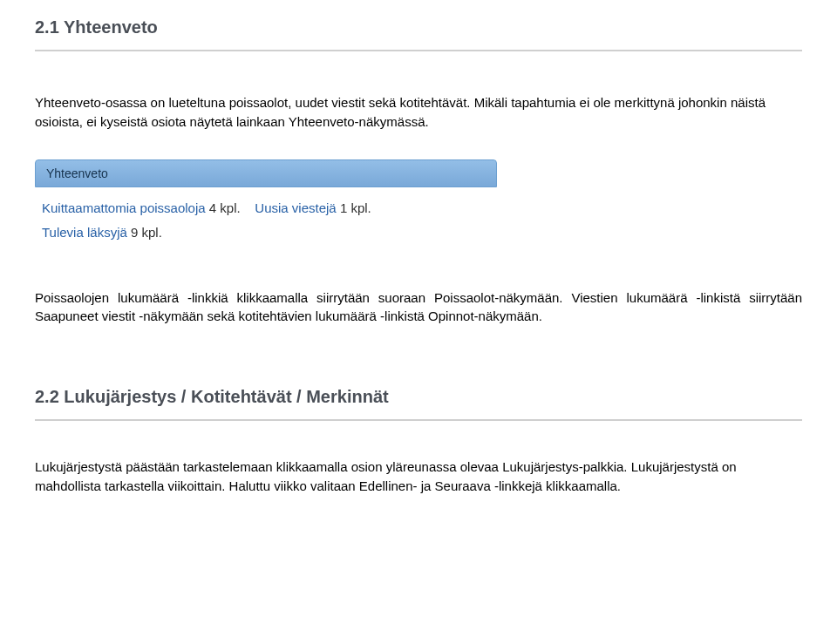 The width and height of the screenshot is (837, 644). Describe the element at coordinates (418, 308) in the screenshot. I see `section-2-1-paragraph-2: Poissaolojen lukumäärä -linkkiä klikkaam…` at that location.